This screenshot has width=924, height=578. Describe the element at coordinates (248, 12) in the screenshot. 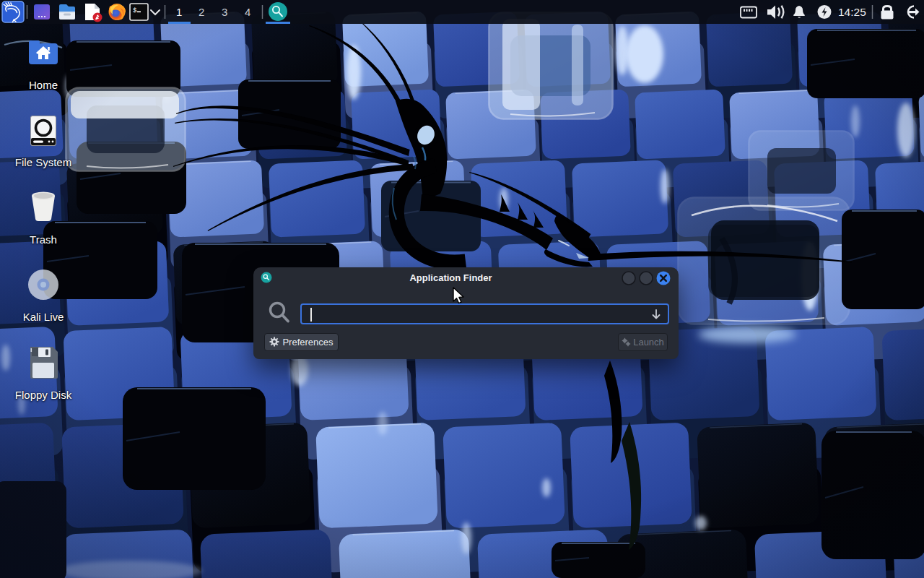

I see `svg-text: 4` at that location.